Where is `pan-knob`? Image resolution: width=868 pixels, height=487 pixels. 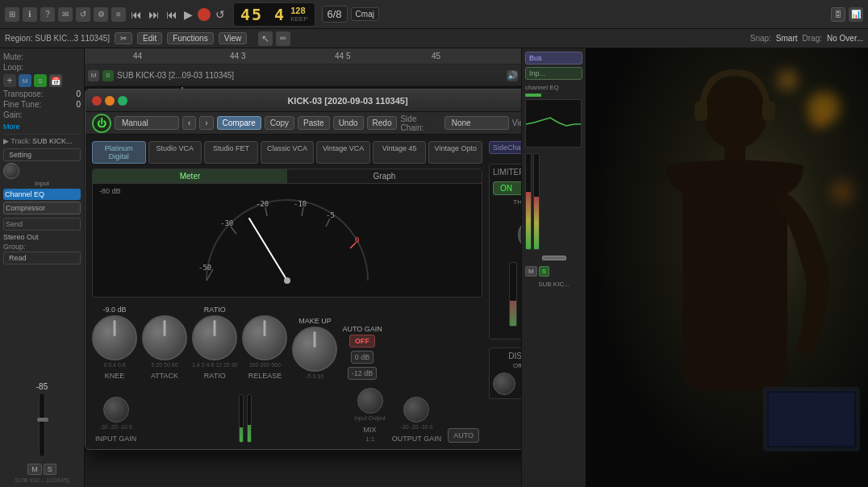 pan-knob is located at coordinates (11, 171).